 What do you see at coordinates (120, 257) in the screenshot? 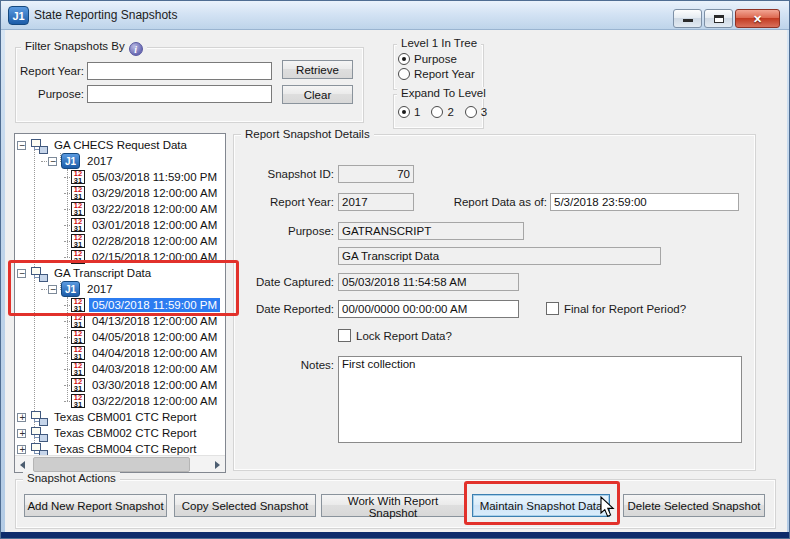
I see `tree-item: 02/15/2018 12:00:00 AM` at bounding box center [120, 257].